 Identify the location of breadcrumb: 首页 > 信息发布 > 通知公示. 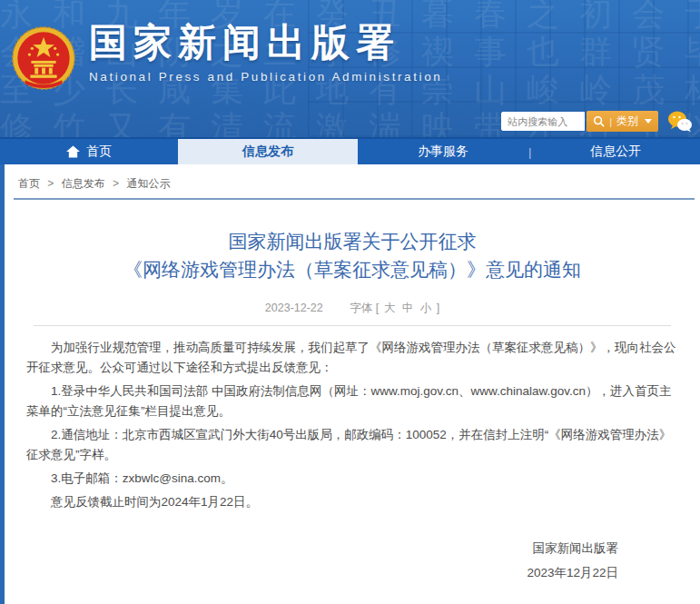
(352, 182).